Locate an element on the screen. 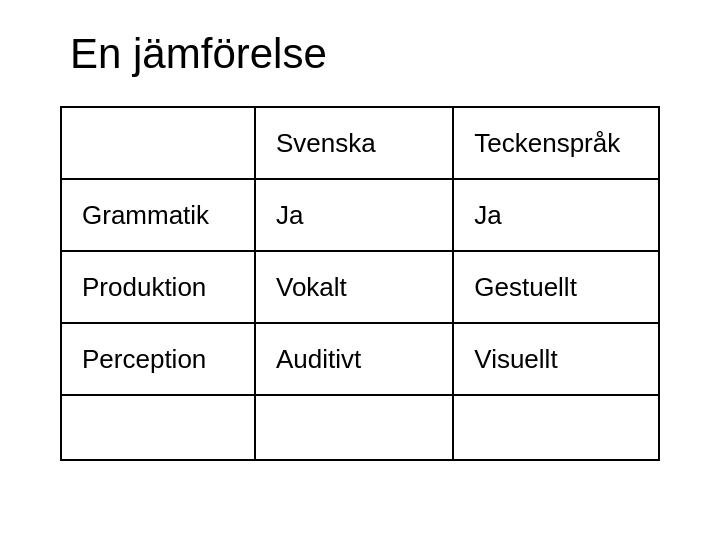 This screenshot has width=720, height=540. page-title: En jämförelse is located at coordinates (198, 54).